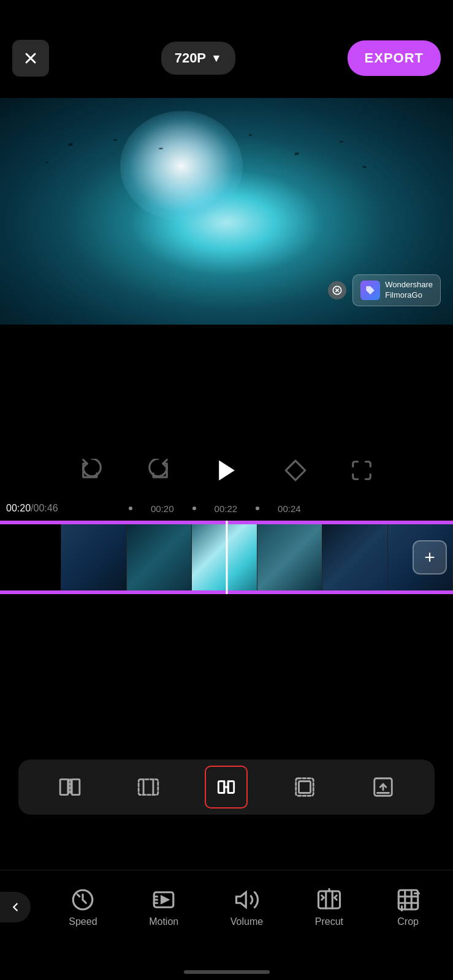  Describe the element at coordinates (92, 470) in the screenshot. I see `undo-button` at that location.